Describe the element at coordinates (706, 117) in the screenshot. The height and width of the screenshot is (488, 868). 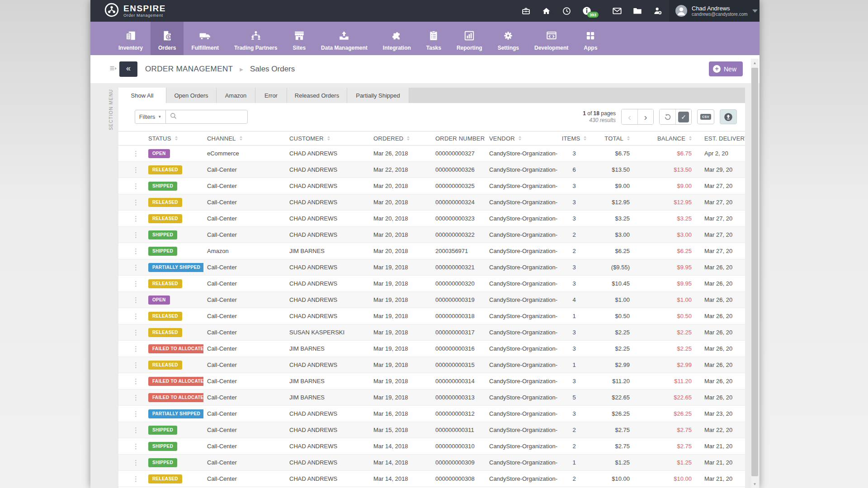
I see `export-csv-button: CSV` at that location.